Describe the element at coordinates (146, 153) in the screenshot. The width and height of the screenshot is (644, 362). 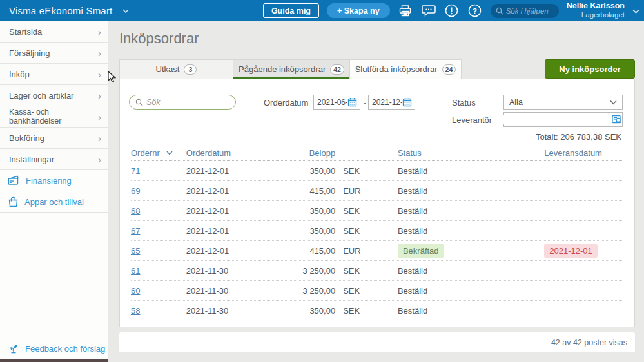
I see `column-header-label: Ordernr` at that location.